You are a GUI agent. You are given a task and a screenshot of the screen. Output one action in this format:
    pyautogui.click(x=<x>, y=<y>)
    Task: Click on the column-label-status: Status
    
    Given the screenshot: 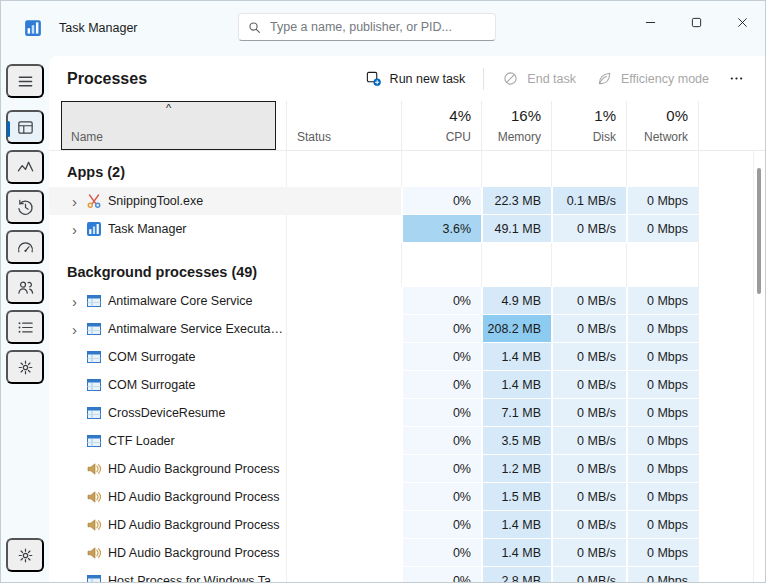 What is the action you would take?
    pyautogui.click(x=314, y=137)
    